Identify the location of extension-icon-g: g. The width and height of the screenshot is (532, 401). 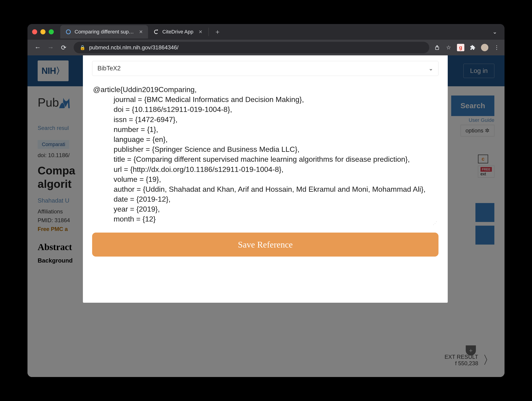
(461, 48).